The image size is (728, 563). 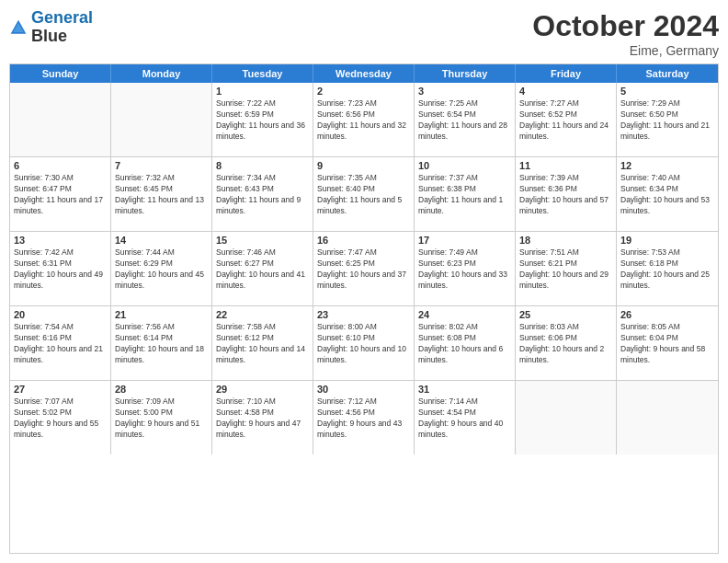 I want to click on logo-text: General Blue, so click(x=63, y=28).